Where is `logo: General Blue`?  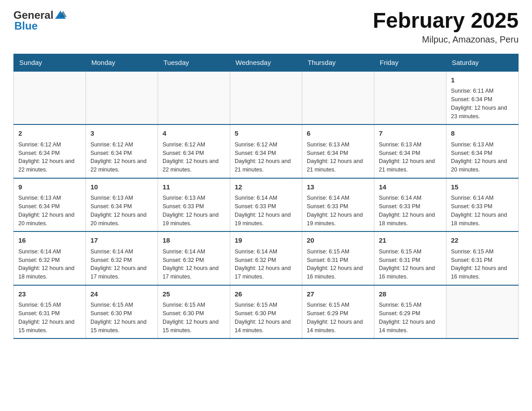
logo: General Blue is located at coordinates (40, 21).